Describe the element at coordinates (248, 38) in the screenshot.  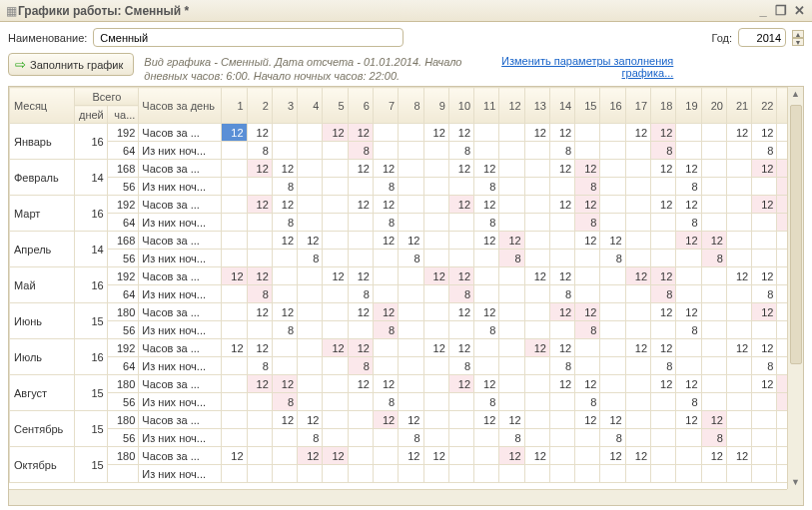
I see `name-input` at that location.